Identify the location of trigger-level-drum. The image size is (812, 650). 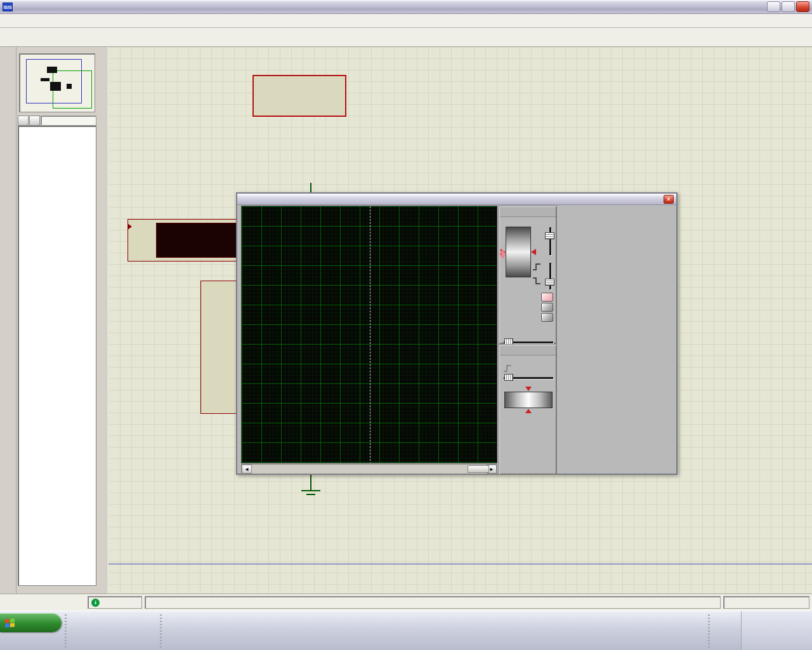
(518, 252).